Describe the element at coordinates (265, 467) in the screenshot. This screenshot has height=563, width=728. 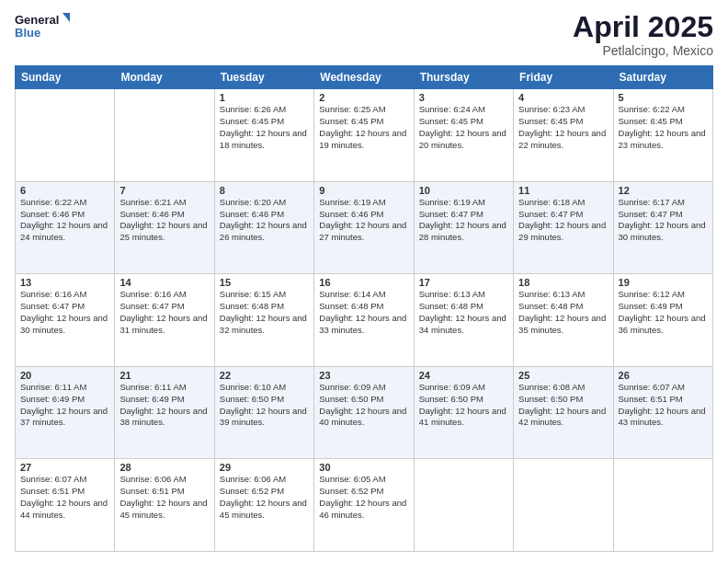
I see `day-number: 29` at that location.